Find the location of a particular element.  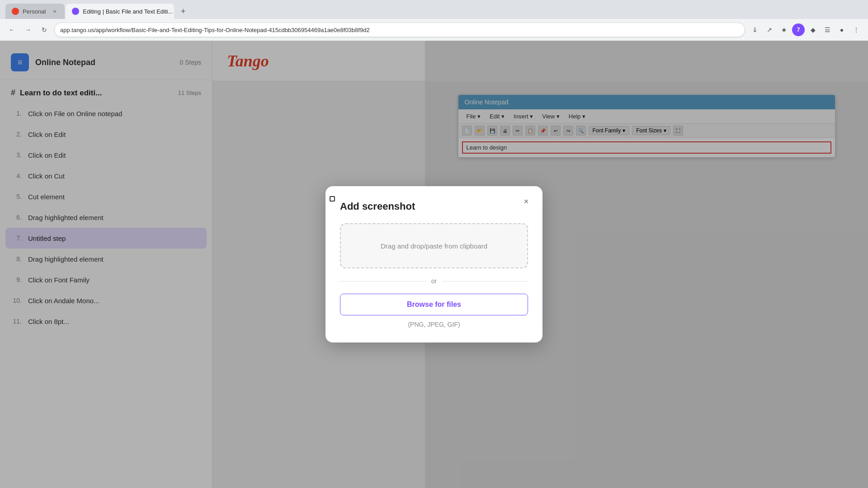

browser-toolbar-icons: ⇓ ↗ ★ 7 ◆ ☰ ● ⋮ is located at coordinates (806, 30).